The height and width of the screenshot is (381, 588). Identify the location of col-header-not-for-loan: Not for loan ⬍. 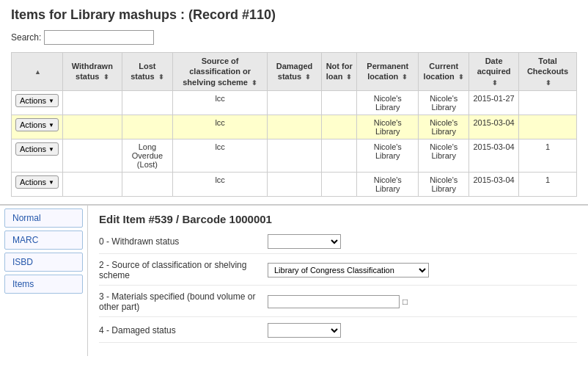
(339, 72).